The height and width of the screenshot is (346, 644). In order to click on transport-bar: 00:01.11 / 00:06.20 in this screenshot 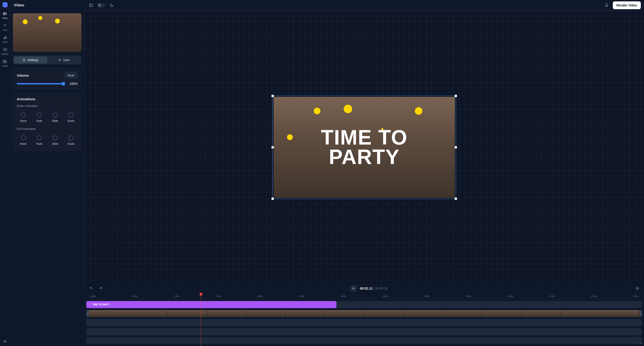, I will do `click(364, 288)`.